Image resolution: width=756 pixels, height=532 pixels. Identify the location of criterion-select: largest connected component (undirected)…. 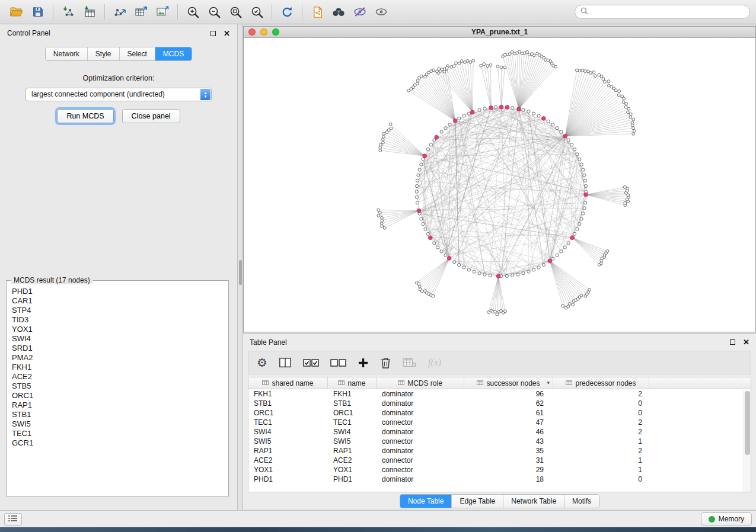
(119, 95).